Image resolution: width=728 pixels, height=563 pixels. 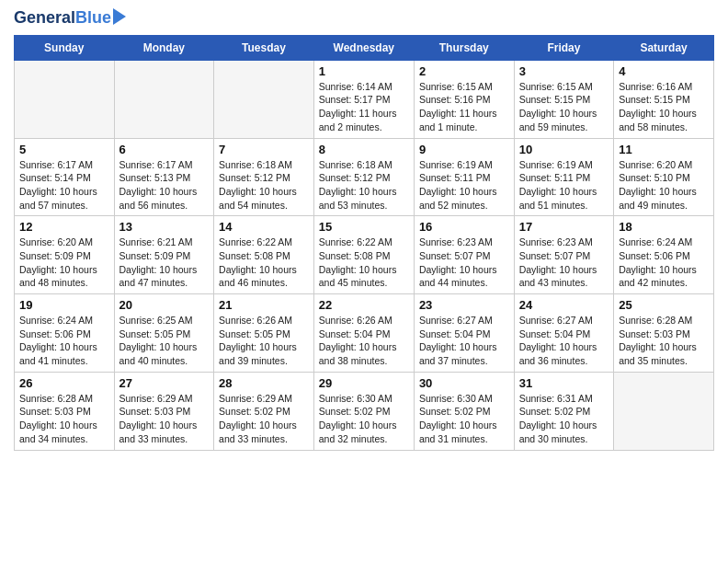 I want to click on weekday-header-row: SundayMondayTuesdayWednesdayThursdayFrid…, so click(x=364, y=48).